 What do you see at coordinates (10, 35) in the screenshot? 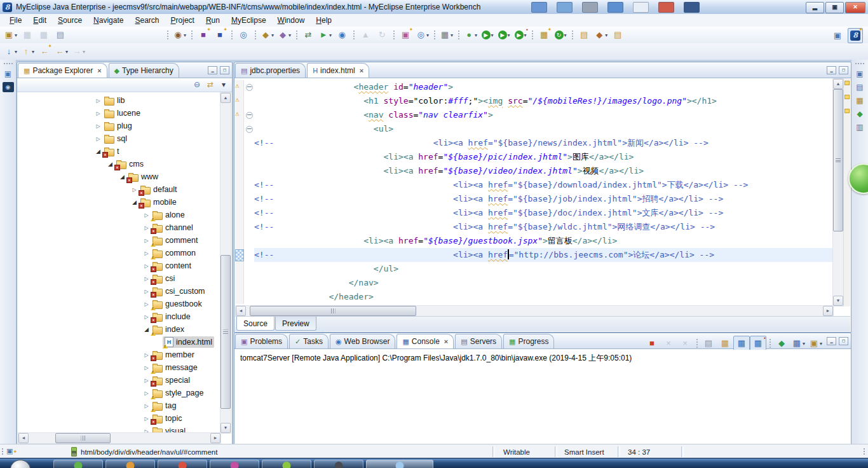
I see `new-wizard-button: ▣▾` at bounding box center [10, 35].